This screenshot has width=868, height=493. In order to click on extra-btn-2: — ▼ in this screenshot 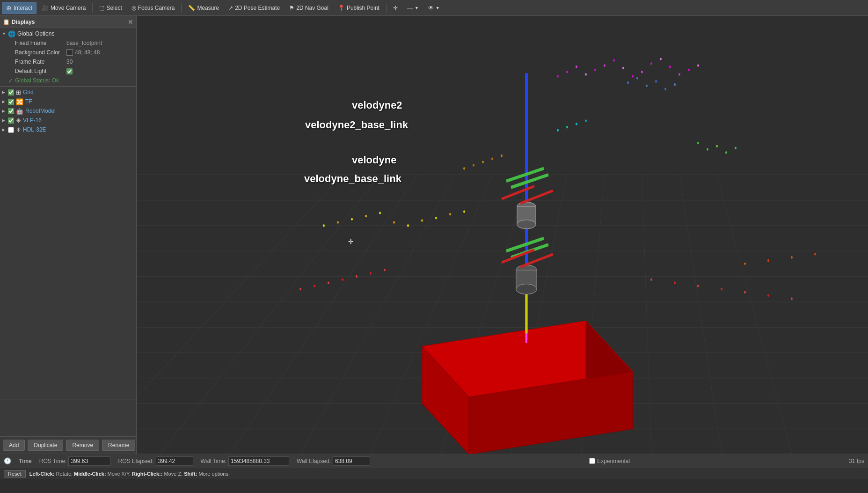, I will do `click(413, 8)`.